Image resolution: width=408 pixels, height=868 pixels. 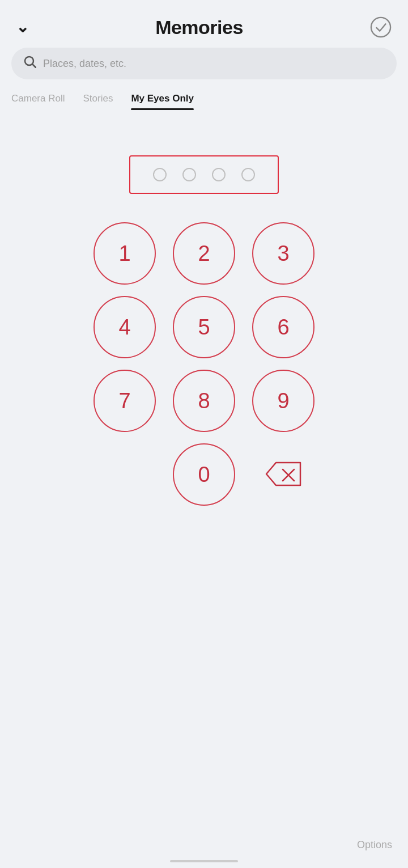 I want to click on tab-my-eyes-only: My Eyes Only, so click(x=162, y=101).